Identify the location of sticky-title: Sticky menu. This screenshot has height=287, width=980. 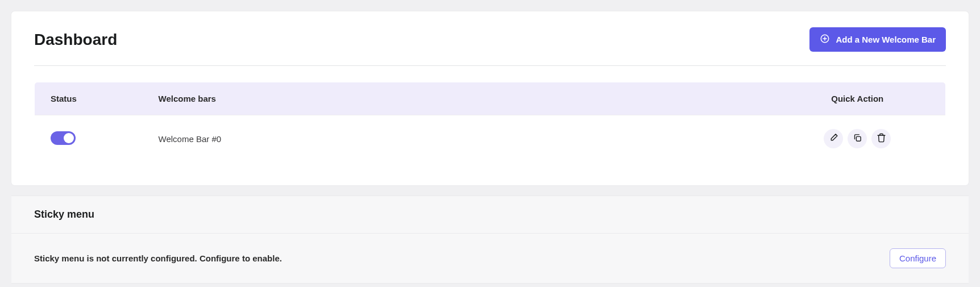
(490, 215).